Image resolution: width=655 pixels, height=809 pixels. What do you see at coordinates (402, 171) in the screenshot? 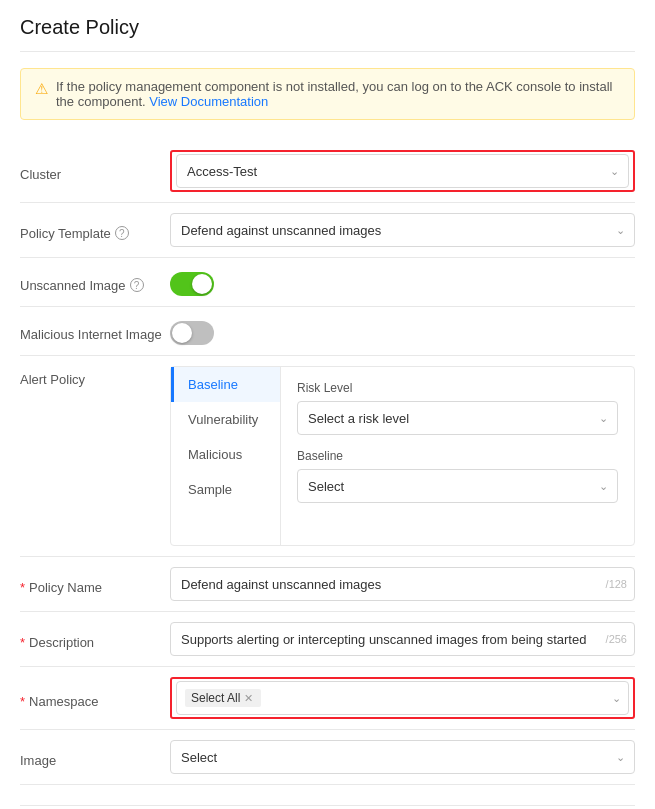
I see `cluster-select-wrapper: Access-Test ⌄` at bounding box center [402, 171].